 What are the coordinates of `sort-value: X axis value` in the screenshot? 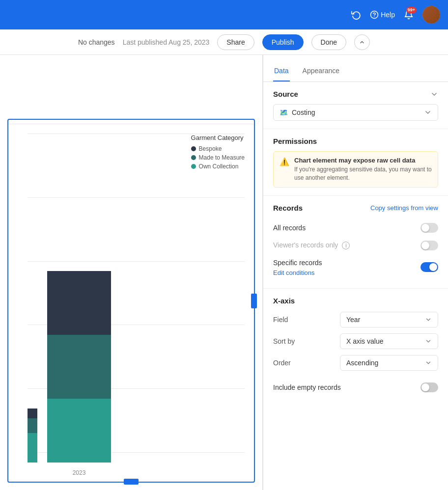 It's located at (364, 341).